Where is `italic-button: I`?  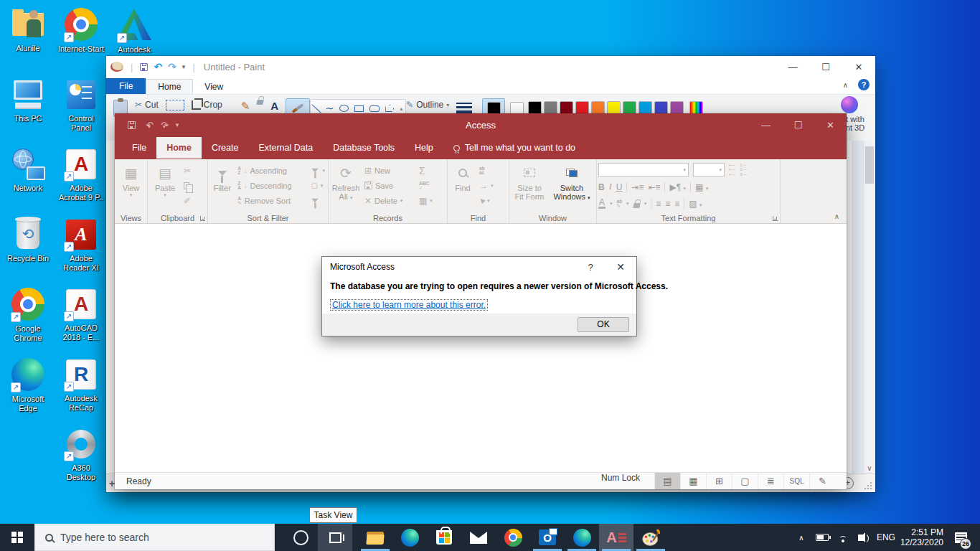
italic-button: I is located at coordinates (611, 187).